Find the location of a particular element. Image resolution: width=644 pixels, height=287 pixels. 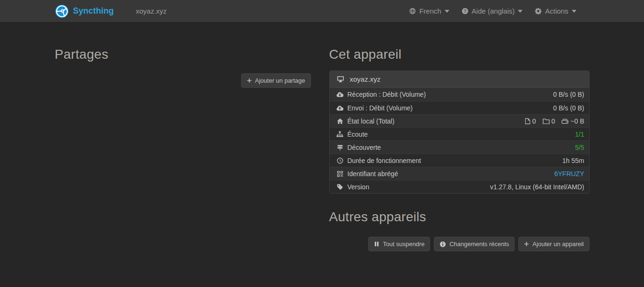

row-value: 00~0 B is located at coordinates (554, 121).